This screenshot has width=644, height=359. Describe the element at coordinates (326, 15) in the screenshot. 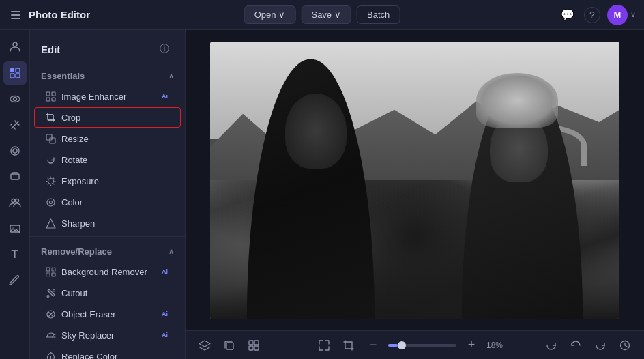

I see `save-button: Save ∨` at that location.